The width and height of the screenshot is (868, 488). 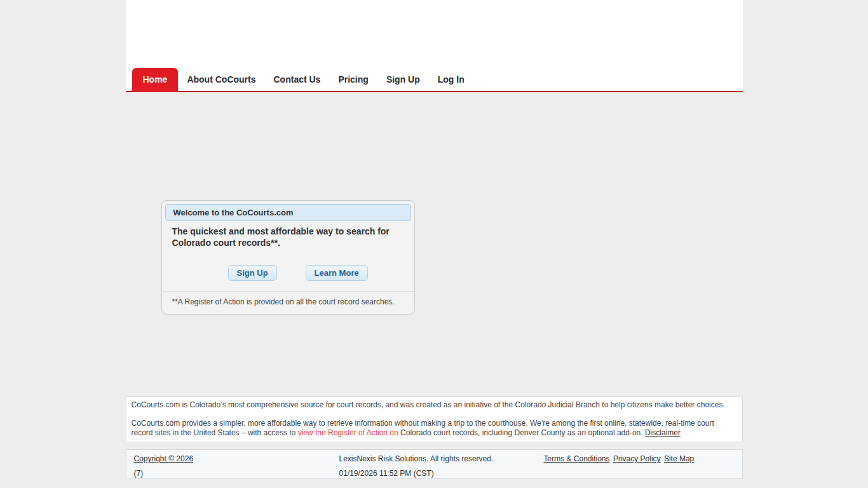 What do you see at coordinates (679, 459) in the screenshot?
I see `site-map-link: Site Map` at bounding box center [679, 459].